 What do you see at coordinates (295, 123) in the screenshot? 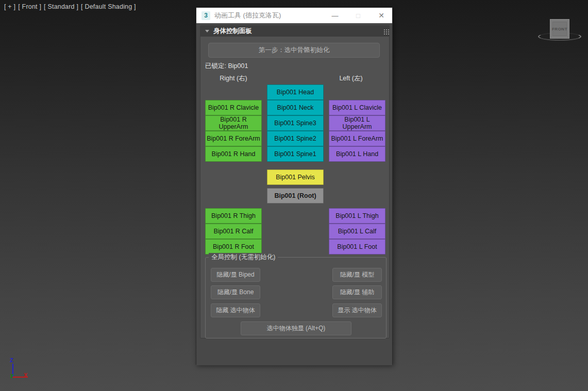
I see `bone-button-spine3: Bip001 Spine3` at bounding box center [295, 123].